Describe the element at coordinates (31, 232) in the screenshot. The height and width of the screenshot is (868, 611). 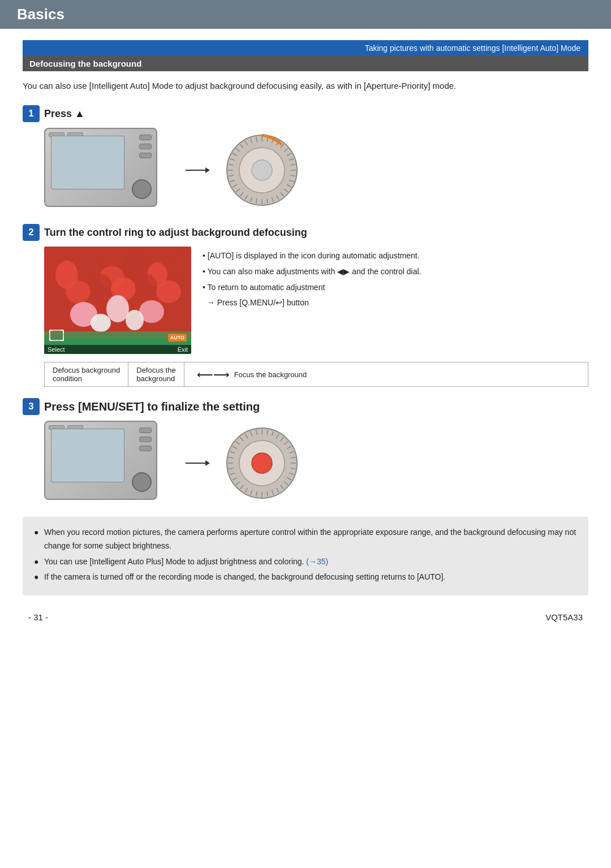
I see `step-2-badge: 2` at that location.